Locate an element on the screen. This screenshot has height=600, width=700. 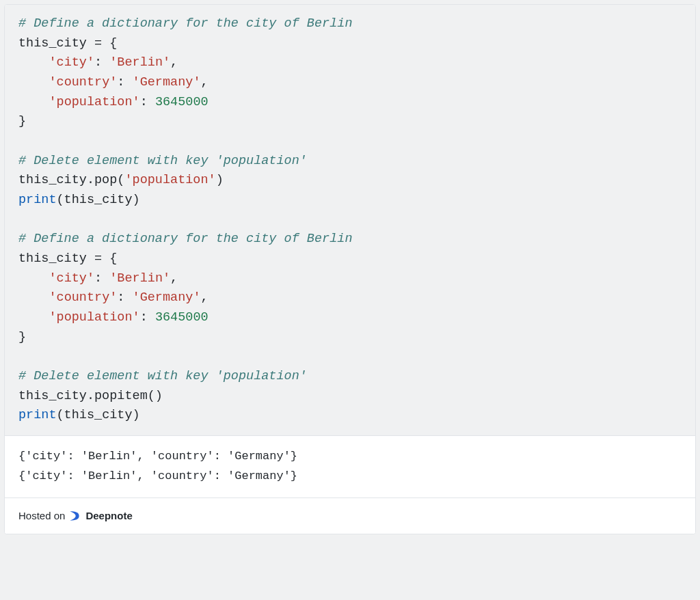
code-token: this_city.pop( is located at coordinates (71, 180).